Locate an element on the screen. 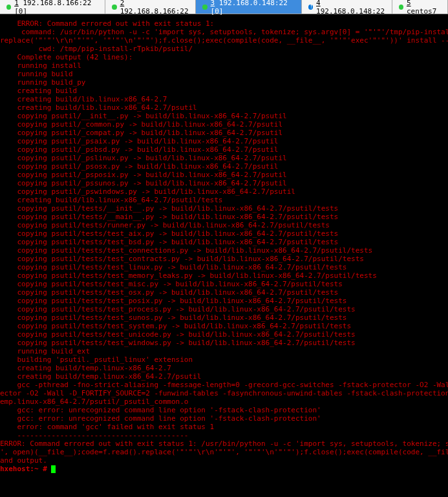 Image resolution: width=448 pixels, height=497 pixels. terminal-line: error: command 'gcc' failed with exit st… is located at coordinates (224, 427).